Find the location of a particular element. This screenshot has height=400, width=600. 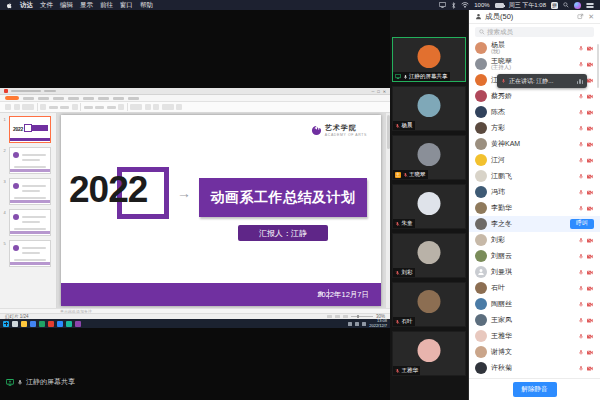

input-method-icon: 拼 is located at coordinates (554, 6).